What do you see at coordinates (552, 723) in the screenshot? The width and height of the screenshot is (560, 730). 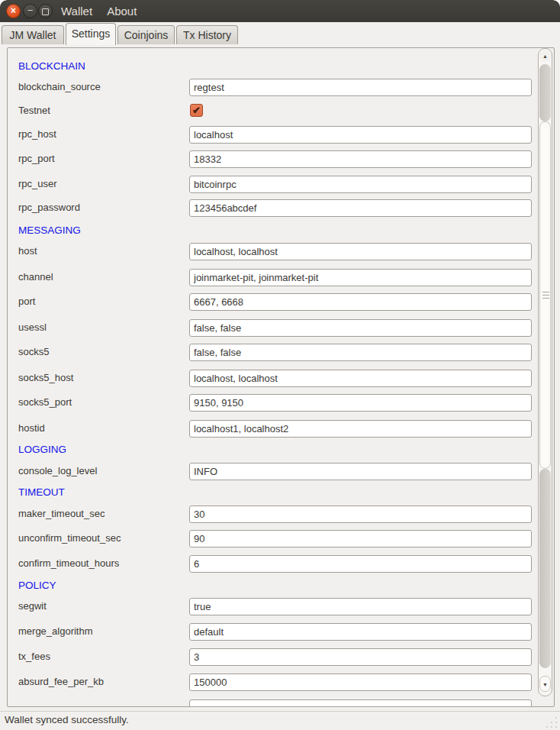 I see `resize-grip` at bounding box center [552, 723].